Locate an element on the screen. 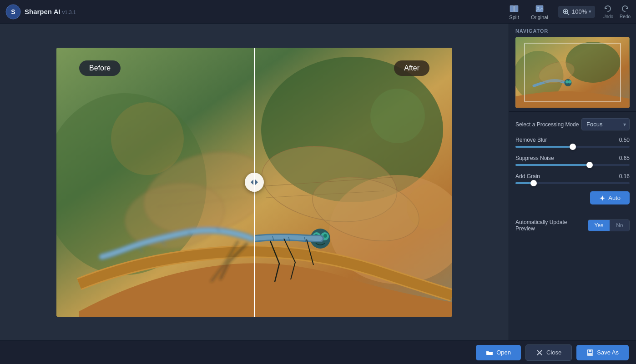  add-grain-track is located at coordinates (572, 183).